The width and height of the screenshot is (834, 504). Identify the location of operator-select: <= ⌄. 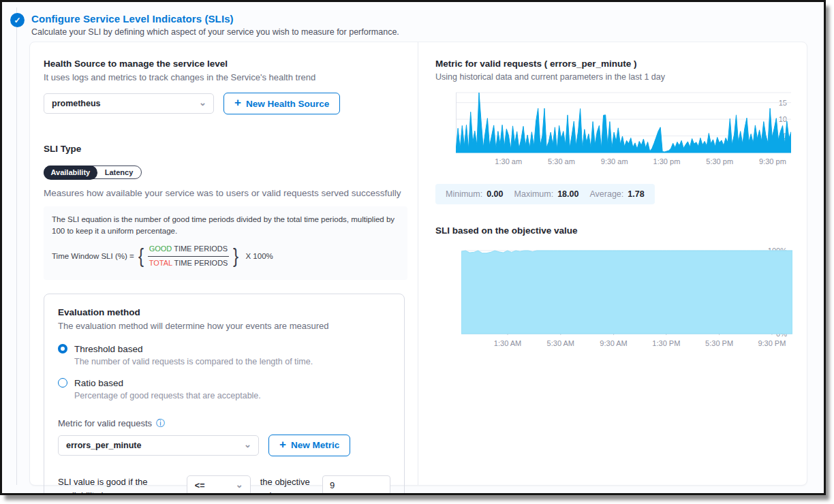
(219, 485).